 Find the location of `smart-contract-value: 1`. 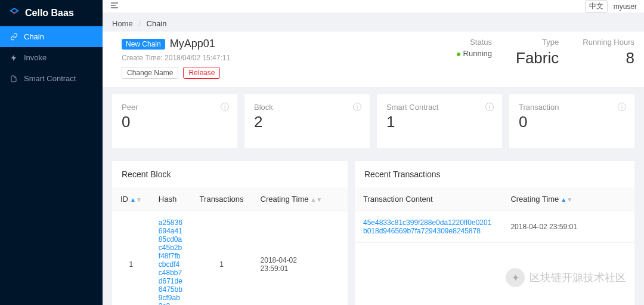

smart-contract-value: 1 is located at coordinates (439, 122).